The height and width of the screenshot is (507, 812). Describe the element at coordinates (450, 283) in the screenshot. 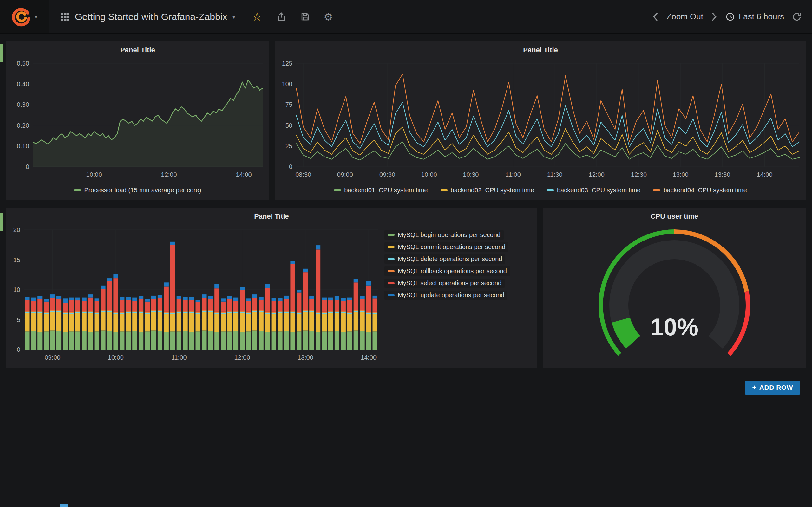

I see `legend-label: MySQL select operations per second` at that location.